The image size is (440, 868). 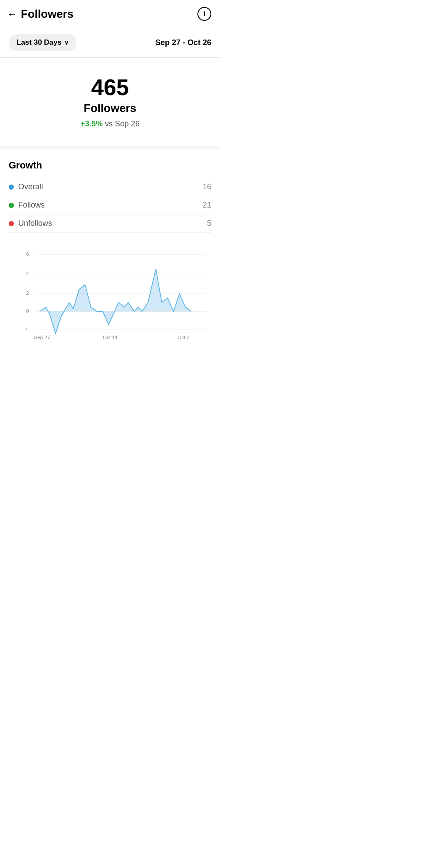 I want to click on follows-label: Follows, so click(x=31, y=205).